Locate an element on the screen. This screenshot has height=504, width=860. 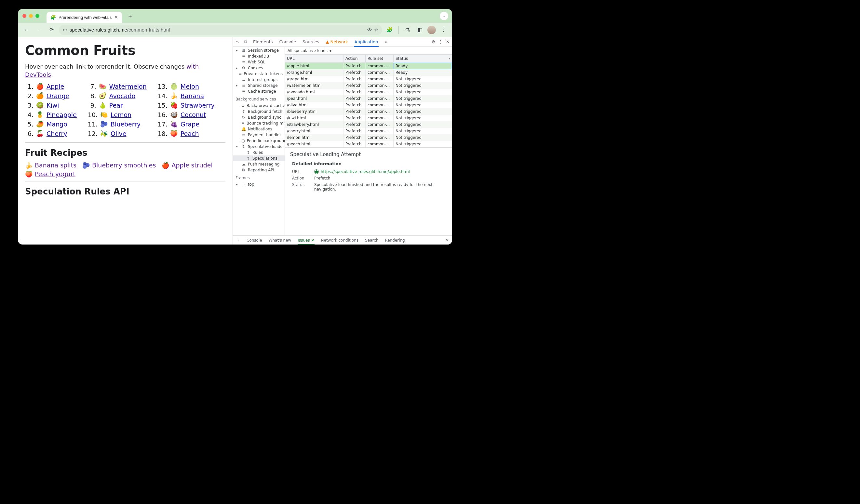
tree-item-storage: ≡IndexedDB is located at coordinates (259, 56).